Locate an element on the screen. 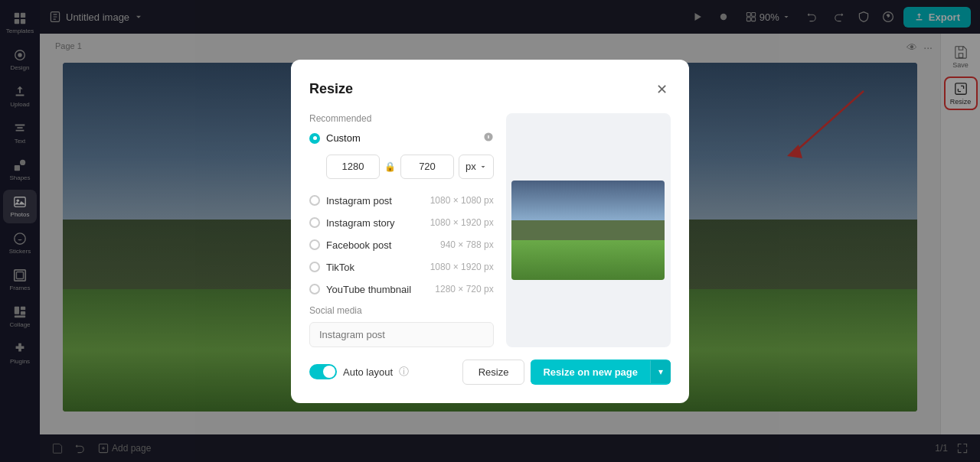 The width and height of the screenshot is (980, 462). auto-layout-label: Auto layout is located at coordinates (368, 372).